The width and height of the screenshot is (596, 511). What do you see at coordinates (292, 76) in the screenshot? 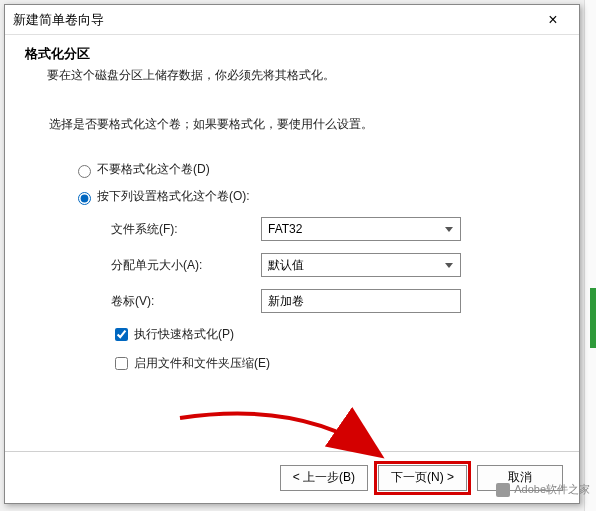
I see `page-subheading: 要在这个磁盘分区上储存数据，你必须先将其格式化。` at bounding box center [292, 76].